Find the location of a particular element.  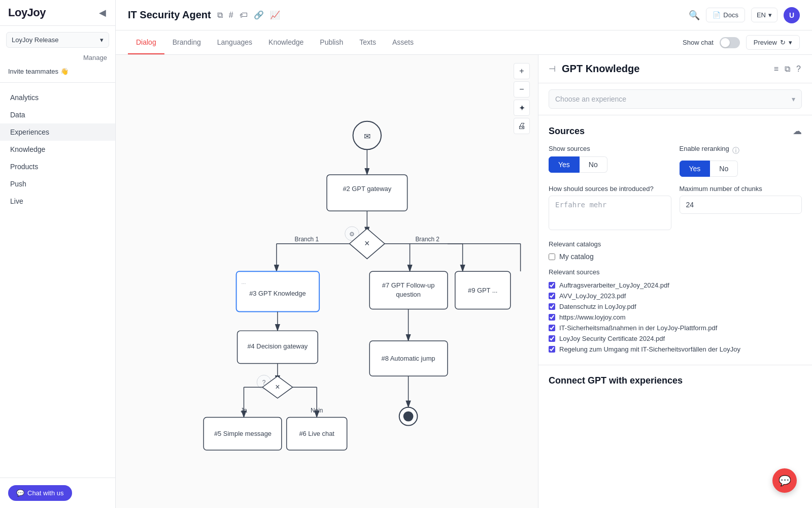

search-button: 🔍 is located at coordinates (694, 15).